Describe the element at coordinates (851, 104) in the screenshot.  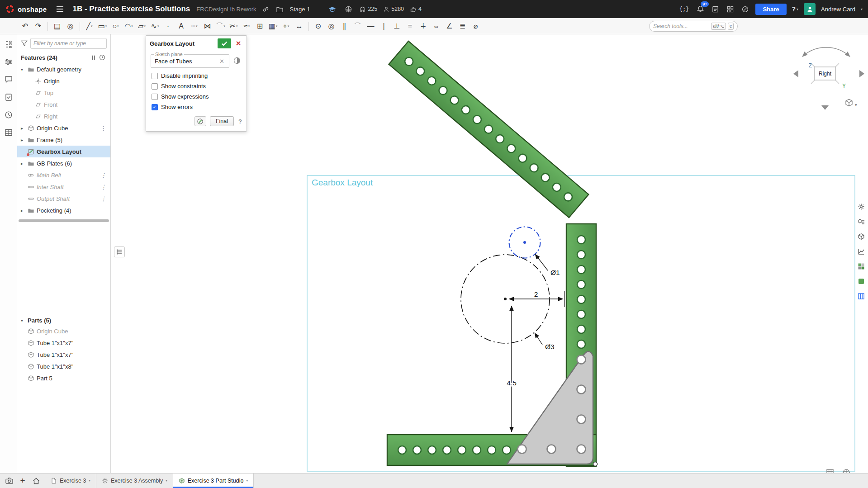
I see `view-menu-button: ▾` at that location.